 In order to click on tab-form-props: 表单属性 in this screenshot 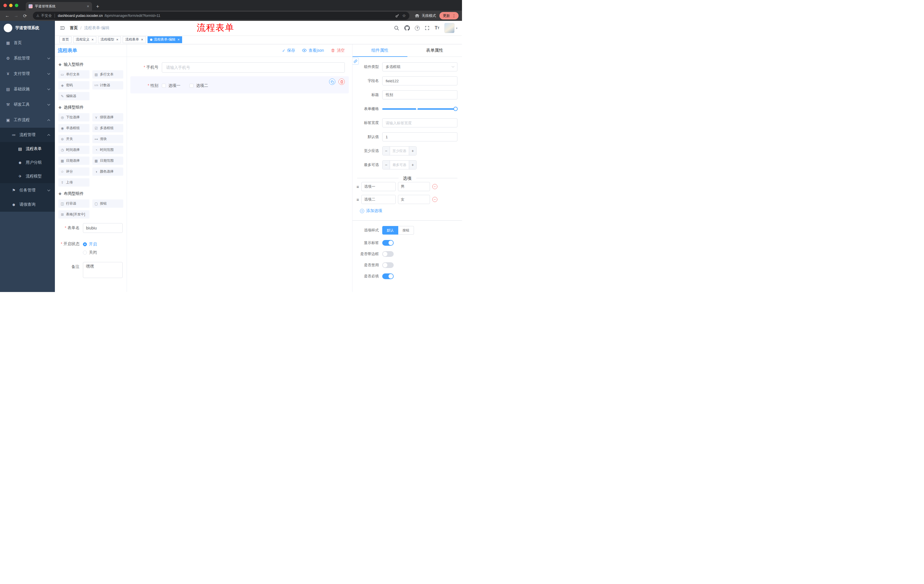, I will do `click(435, 51)`.